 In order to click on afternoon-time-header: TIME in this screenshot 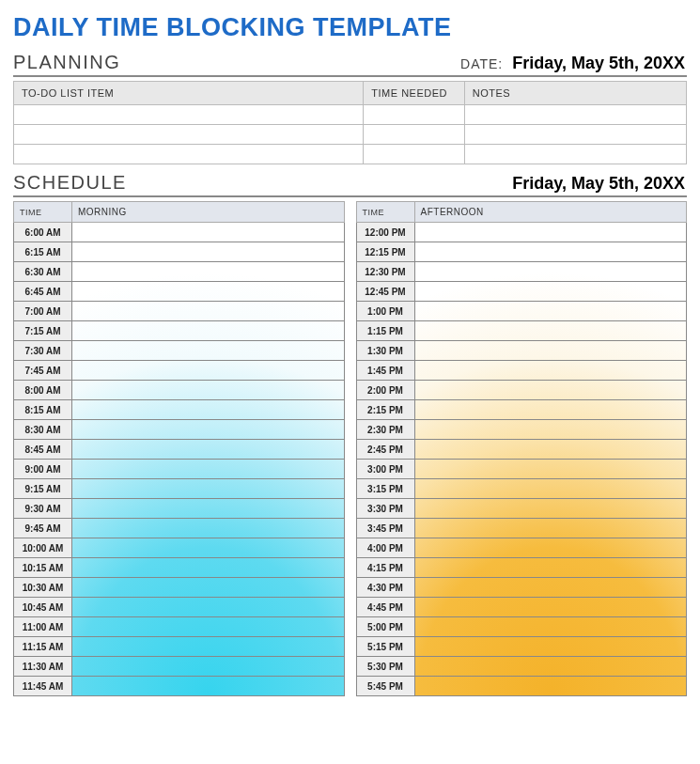, I will do `click(385, 212)`.